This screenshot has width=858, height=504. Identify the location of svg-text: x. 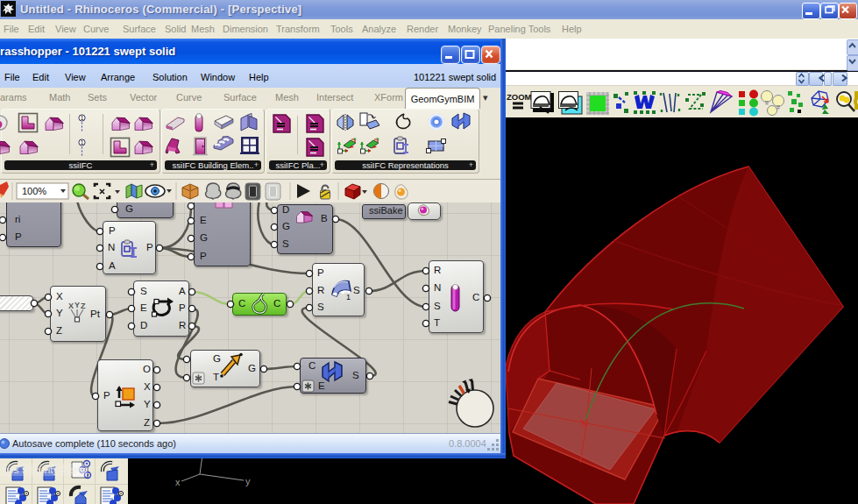
(178, 482).